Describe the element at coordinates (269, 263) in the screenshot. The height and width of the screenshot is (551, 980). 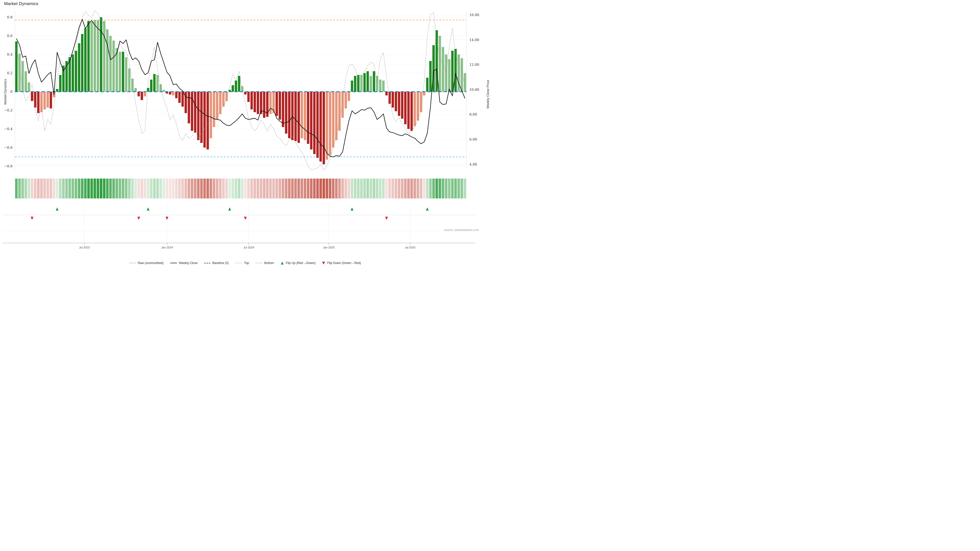
I see `legend-label: Bottom` at that location.